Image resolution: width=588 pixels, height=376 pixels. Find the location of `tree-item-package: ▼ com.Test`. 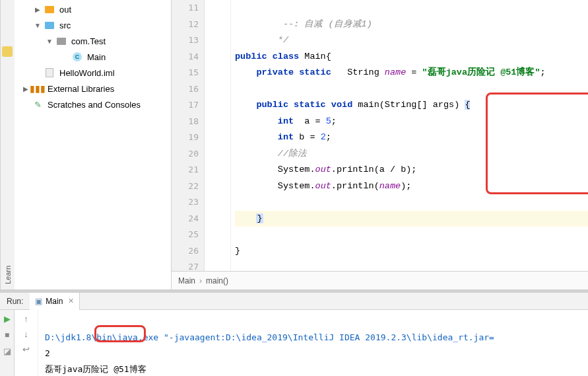

tree-item-package: ▼ com.Test is located at coordinates (92, 41).